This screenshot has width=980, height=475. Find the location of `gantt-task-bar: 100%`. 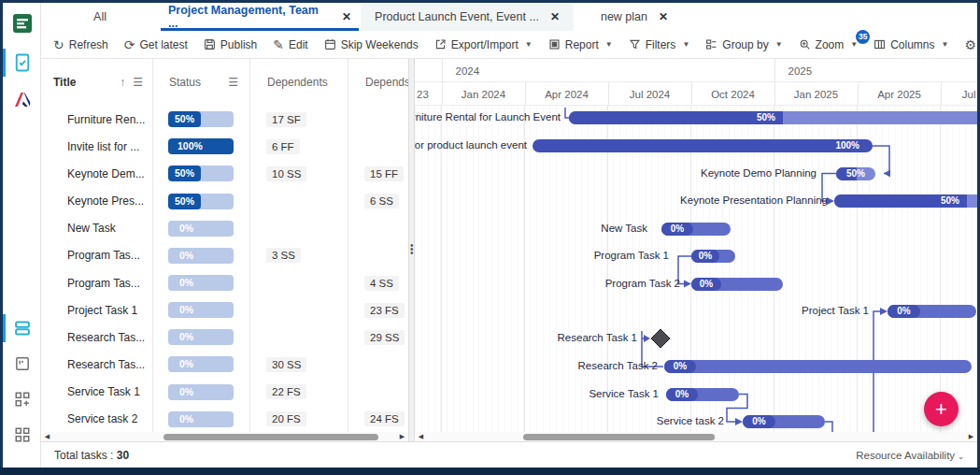

gantt-task-bar: 100% is located at coordinates (703, 146).